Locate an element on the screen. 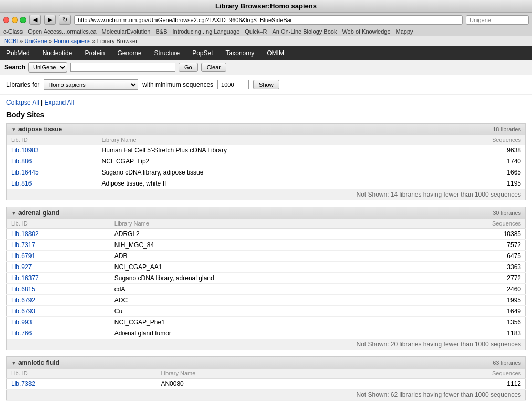 The height and width of the screenshot is (409, 532). species-select: Homo sapiens is located at coordinates (91, 85).